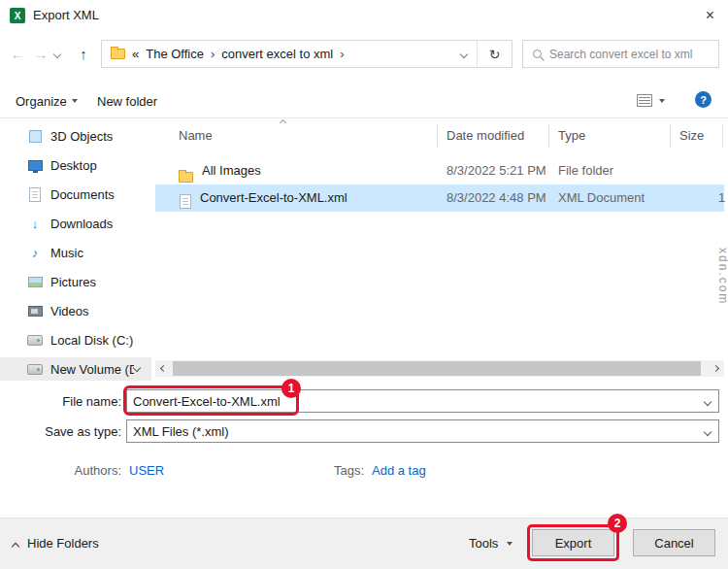  Describe the element at coordinates (196, 136) in the screenshot. I see `column-header-name: Name` at that location.